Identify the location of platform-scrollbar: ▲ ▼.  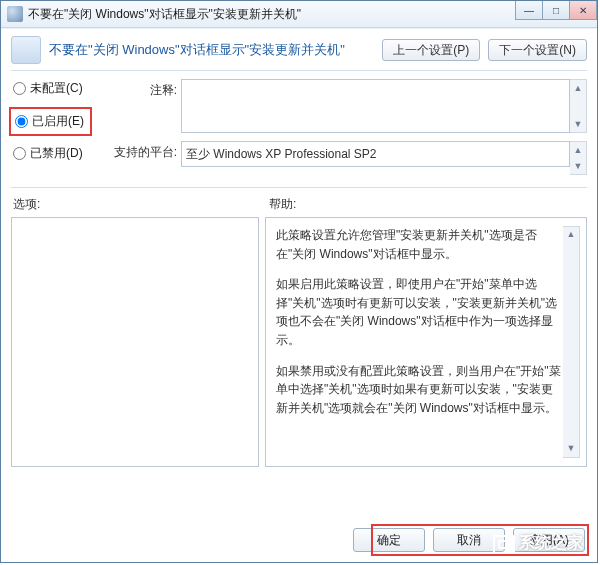
(578, 158).